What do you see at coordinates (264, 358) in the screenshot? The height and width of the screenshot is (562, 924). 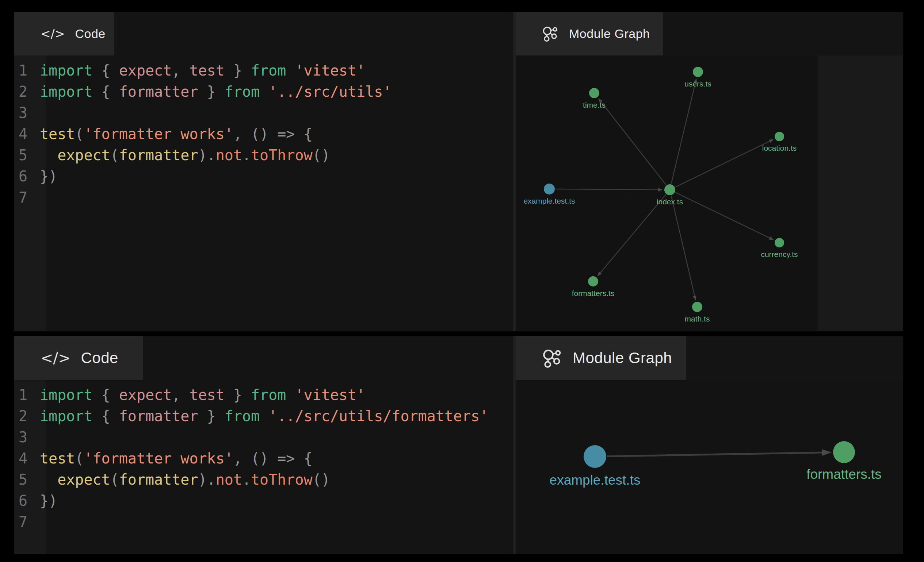 I see `bottom-code-header: </> Code` at bounding box center [264, 358].